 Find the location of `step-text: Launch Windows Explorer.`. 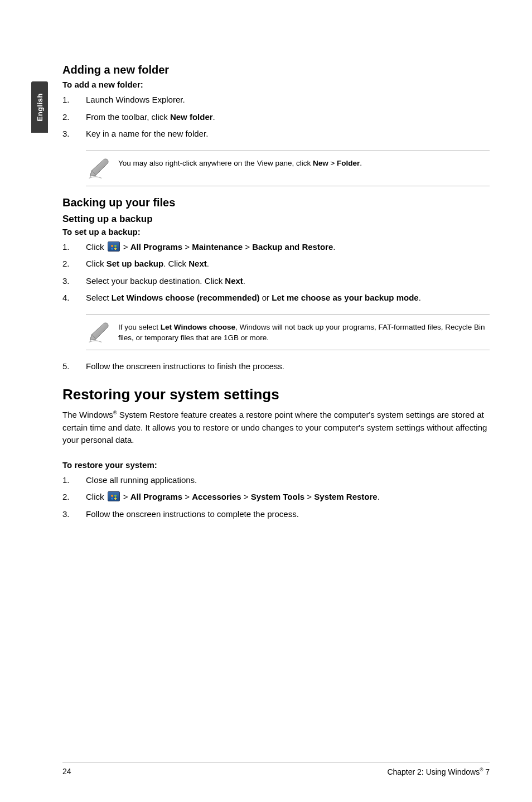

step-text: Launch Windows Explorer. is located at coordinates (288, 100).